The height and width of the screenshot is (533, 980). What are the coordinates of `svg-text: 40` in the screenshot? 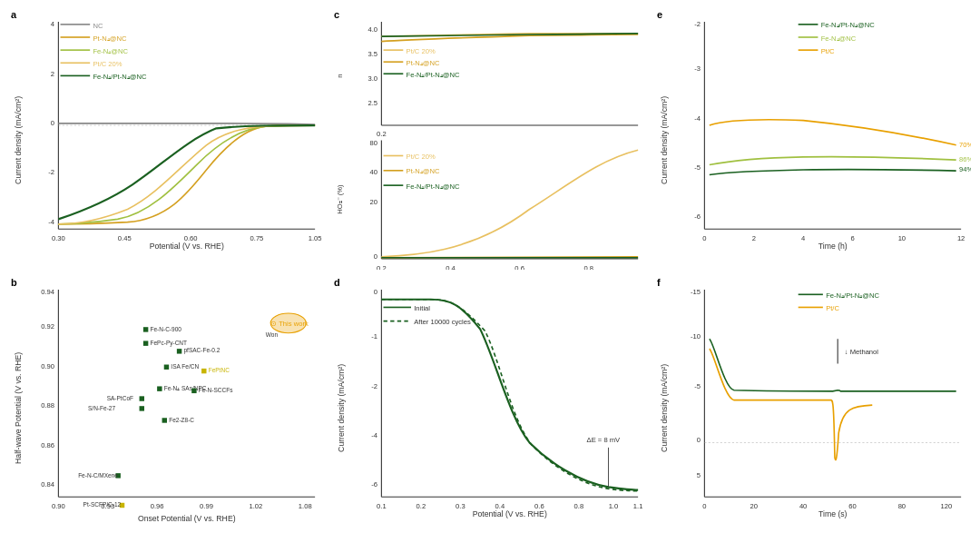 It's located at (803, 507).